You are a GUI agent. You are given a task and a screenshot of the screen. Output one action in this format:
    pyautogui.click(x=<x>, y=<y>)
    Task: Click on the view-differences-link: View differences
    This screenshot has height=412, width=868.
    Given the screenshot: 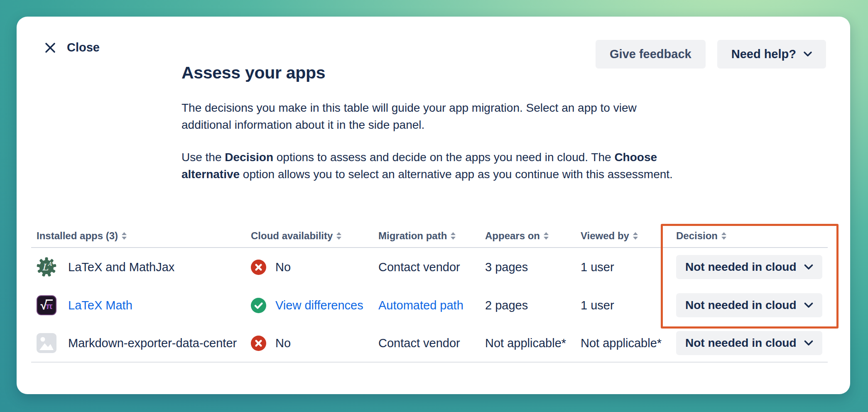 What is the action you would take?
    pyautogui.click(x=319, y=306)
    